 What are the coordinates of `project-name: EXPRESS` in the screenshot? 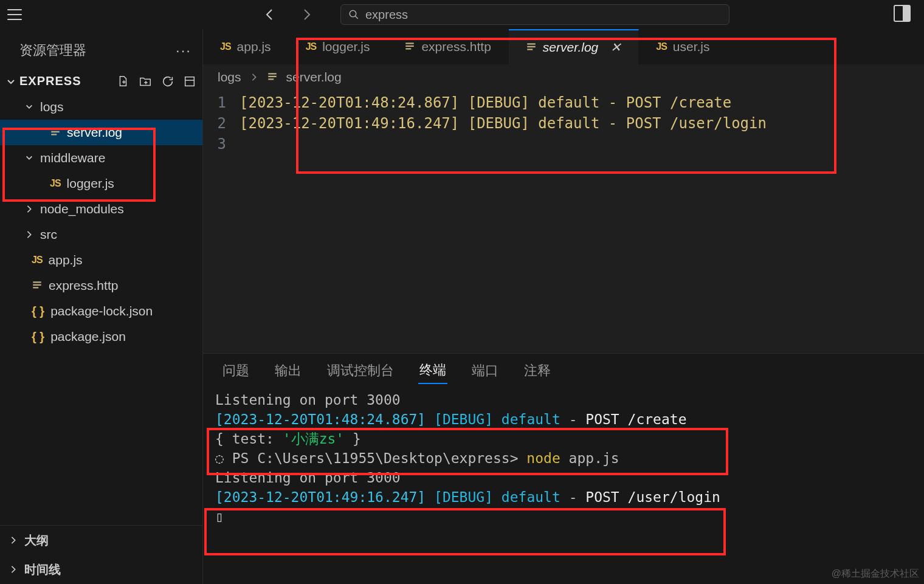 It's located at (50, 81).